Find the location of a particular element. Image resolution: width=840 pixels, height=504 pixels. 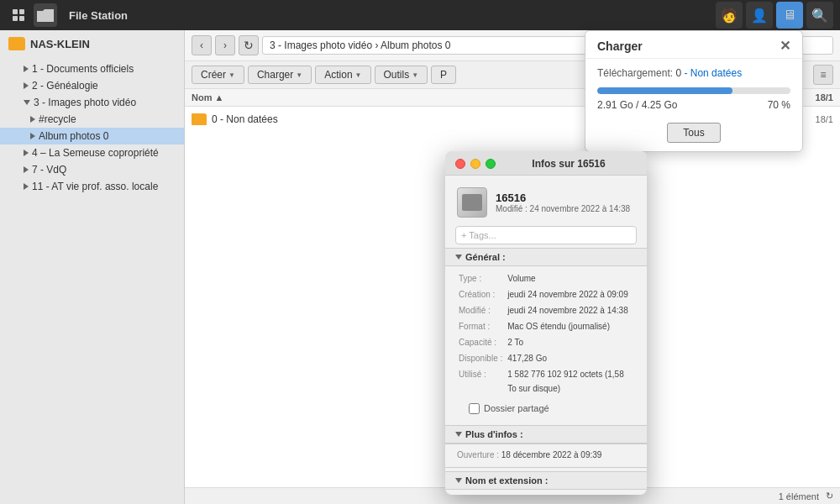

forward-icon: › is located at coordinates (225, 45).